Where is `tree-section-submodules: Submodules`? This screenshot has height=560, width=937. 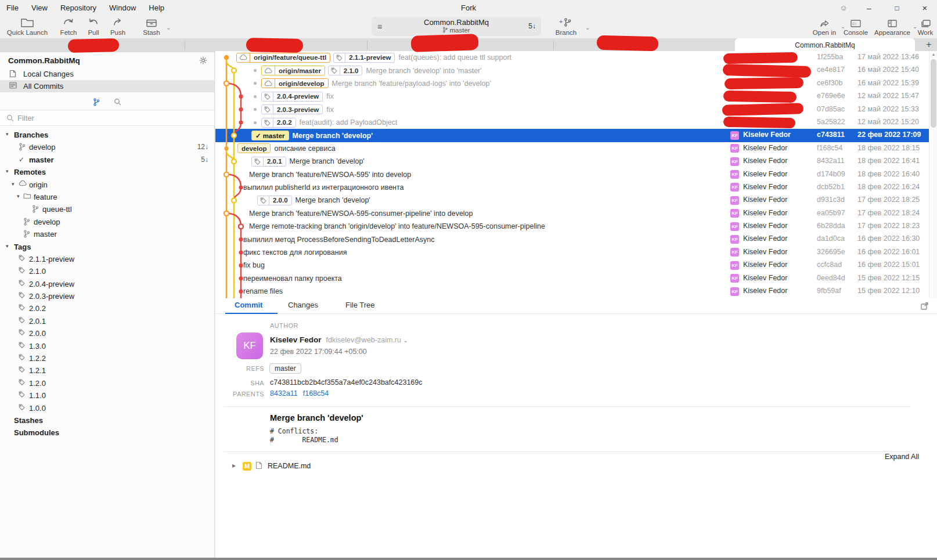 tree-section-submodules: Submodules is located at coordinates (107, 433).